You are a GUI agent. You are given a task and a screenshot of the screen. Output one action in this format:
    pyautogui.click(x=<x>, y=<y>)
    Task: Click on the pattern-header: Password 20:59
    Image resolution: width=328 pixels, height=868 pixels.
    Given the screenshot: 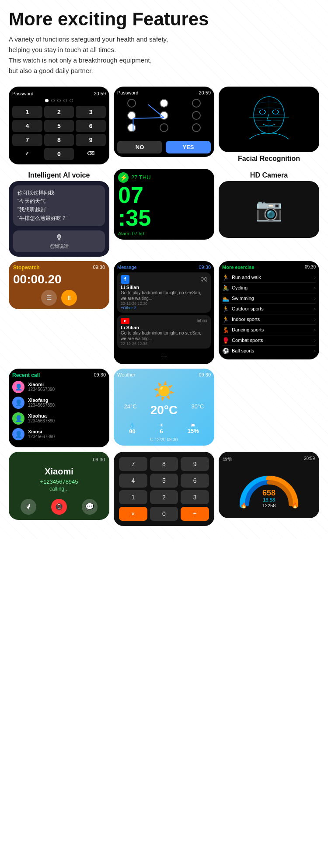 What is the action you would take?
    pyautogui.click(x=164, y=93)
    